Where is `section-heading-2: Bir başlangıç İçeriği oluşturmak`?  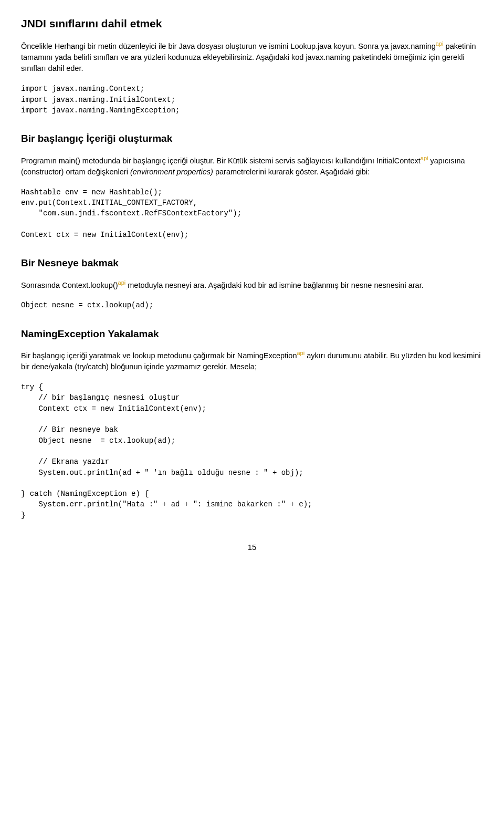
section-heading-2: Bir başlangıç İçeriği oluşturmak is located at coordinates (252, 139).